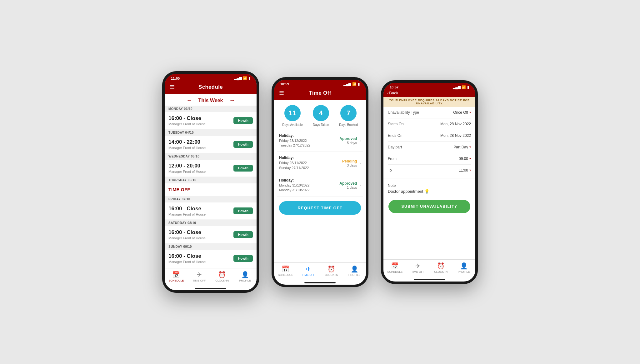 The width and height of the screenshot is (640, 364). What do you see at coordinates (320, 208) in the screenshot?
I see `request-time-off-button: REQUEST TIME OFF` at bounding box center [320, 208].